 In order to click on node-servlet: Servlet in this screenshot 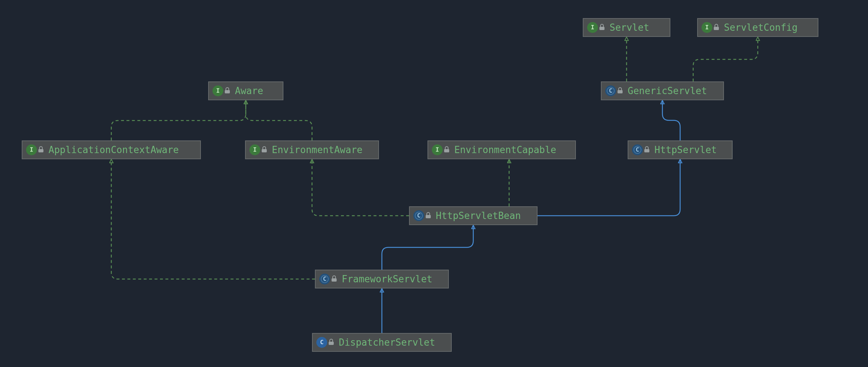, I will do `click(627, 28)`.